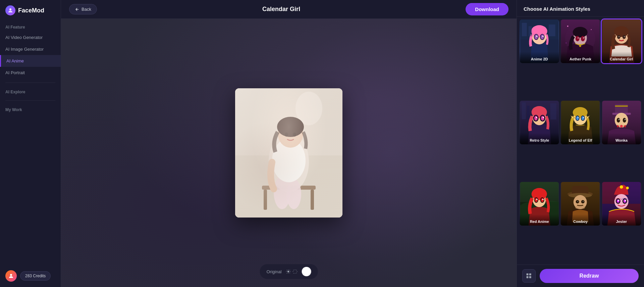  What do you see at coordinates (539, 220) in the screenshot?
I see `style-label-red-anime: Red Anime` at bounding box center [539, 220].